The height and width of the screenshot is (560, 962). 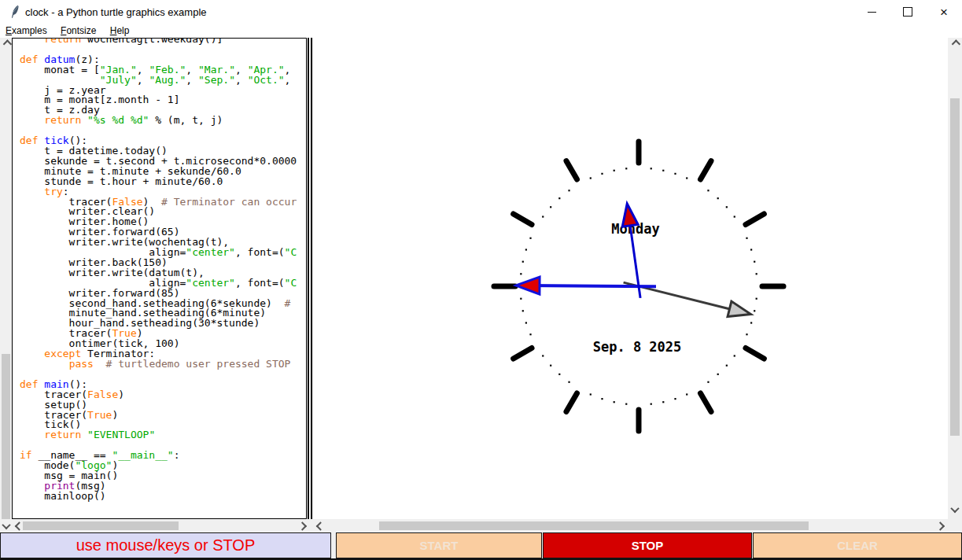 I want to click on clear-button: CLEAR, so click(x=857, y=546).